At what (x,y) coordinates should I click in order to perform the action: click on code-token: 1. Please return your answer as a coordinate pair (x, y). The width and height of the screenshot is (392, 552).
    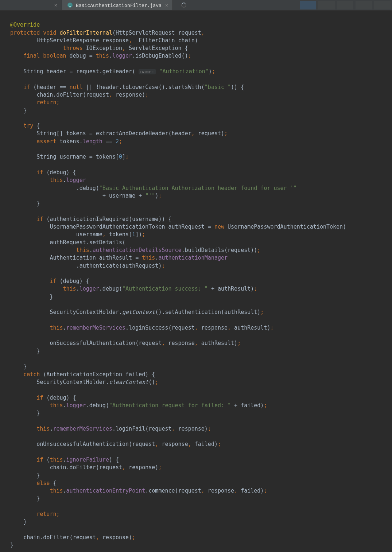
    Looking at the image, I should click on (133, 234).